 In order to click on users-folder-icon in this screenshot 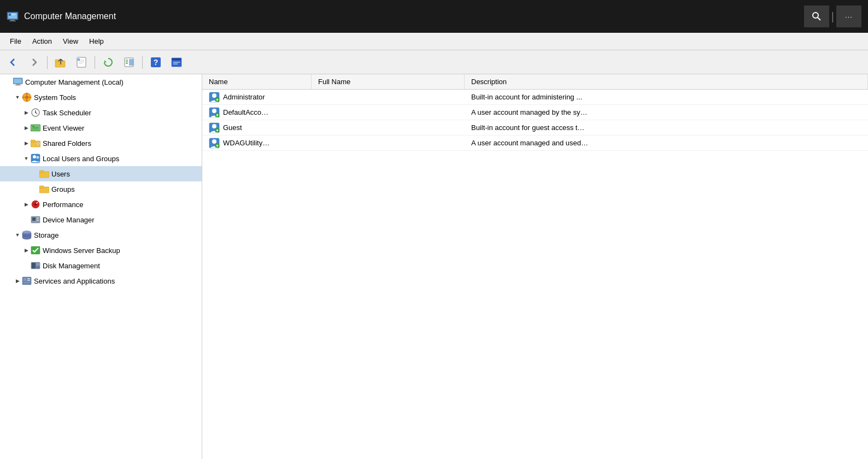, I will do `click(44, 174)`.